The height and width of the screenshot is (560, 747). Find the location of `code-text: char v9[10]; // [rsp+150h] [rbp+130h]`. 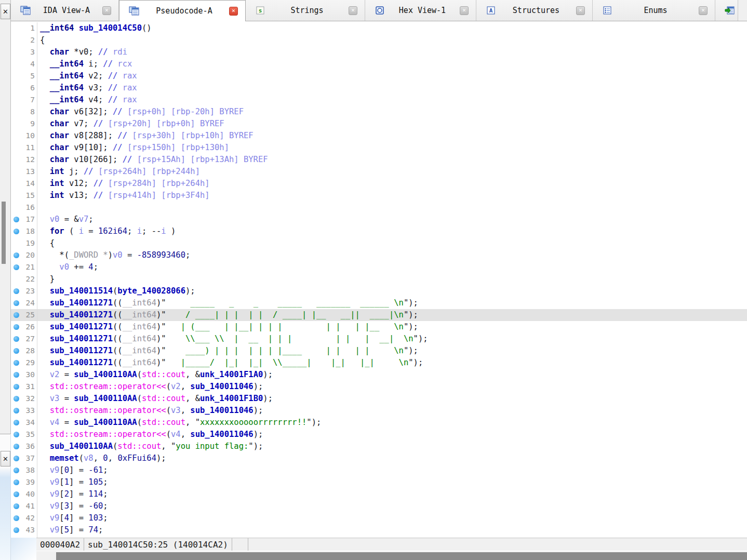

code-text: char v9[10]; // [rsp+150h] [rbp+130h] is located at coordinates (392, 148).